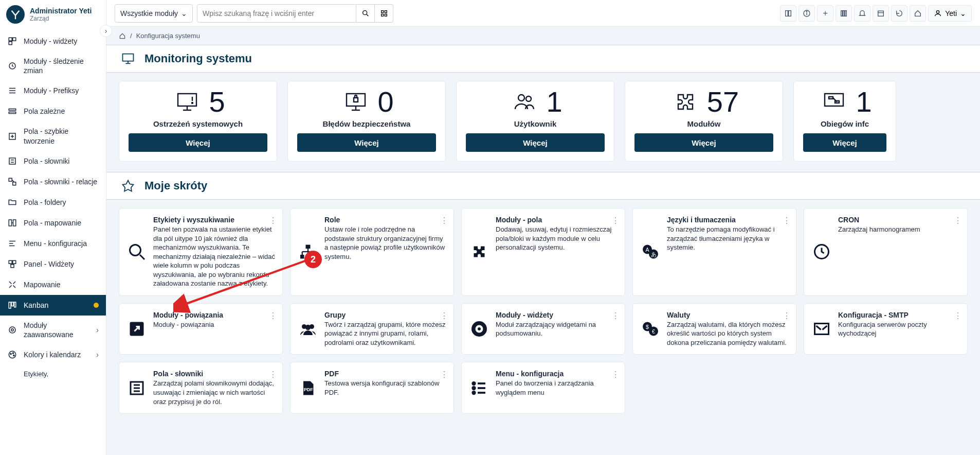 This screenshot has height=455, width=980. Describe the element at coordinates (198, 59) in the screenshot. I see `section-title: Monitoring systemu` at that location.